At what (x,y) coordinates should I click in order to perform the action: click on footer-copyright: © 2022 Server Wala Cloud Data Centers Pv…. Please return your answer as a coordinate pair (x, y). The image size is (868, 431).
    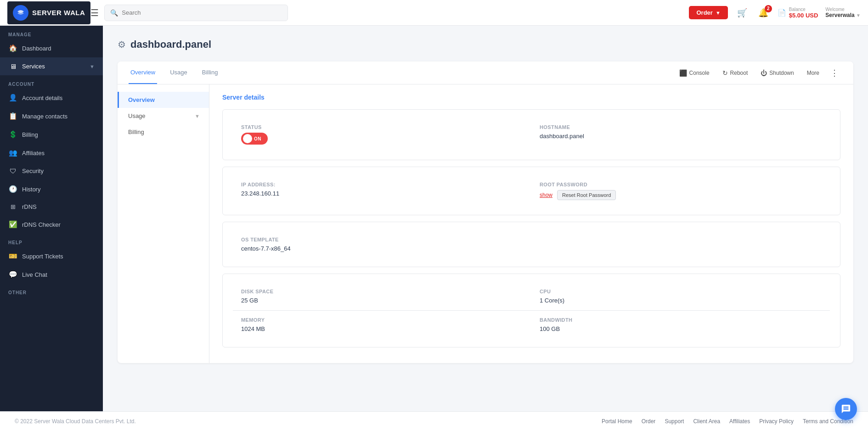
    Looking at the image, I should click on (75, 421).